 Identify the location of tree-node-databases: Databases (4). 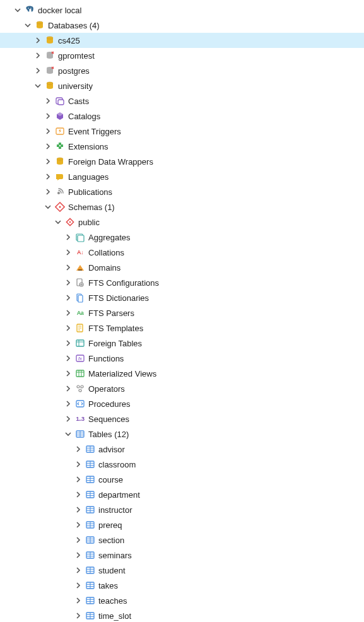
(182, 25).